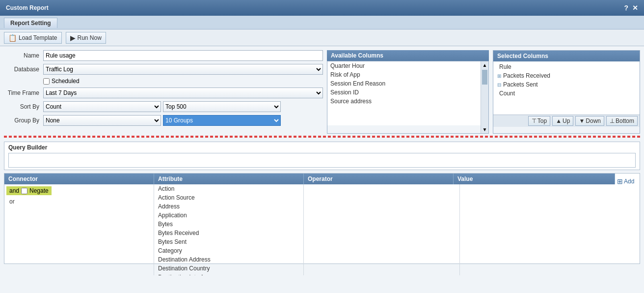 This screenshot has height=293, width=644. Describe the element at coordinates (404, 101) in the screenshot. I see `list-item: Source address` at that location.